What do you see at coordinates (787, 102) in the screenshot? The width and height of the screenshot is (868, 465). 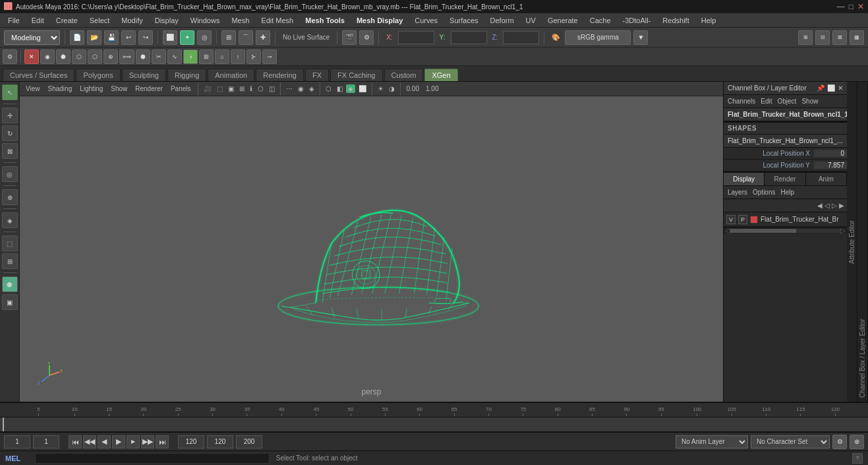 I see `object-menu: Object` at bounding box center [787, 102].